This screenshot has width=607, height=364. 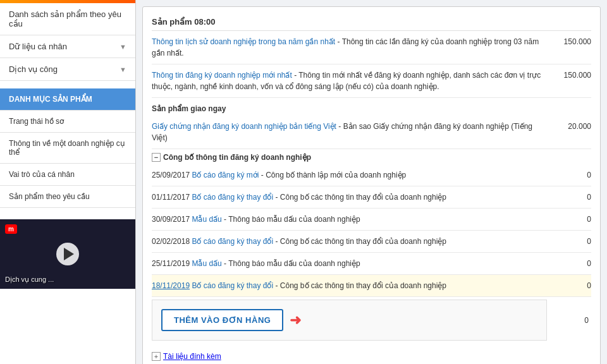 I want to click on arrow-right-icon: ➜, so click(x=295, y=320).